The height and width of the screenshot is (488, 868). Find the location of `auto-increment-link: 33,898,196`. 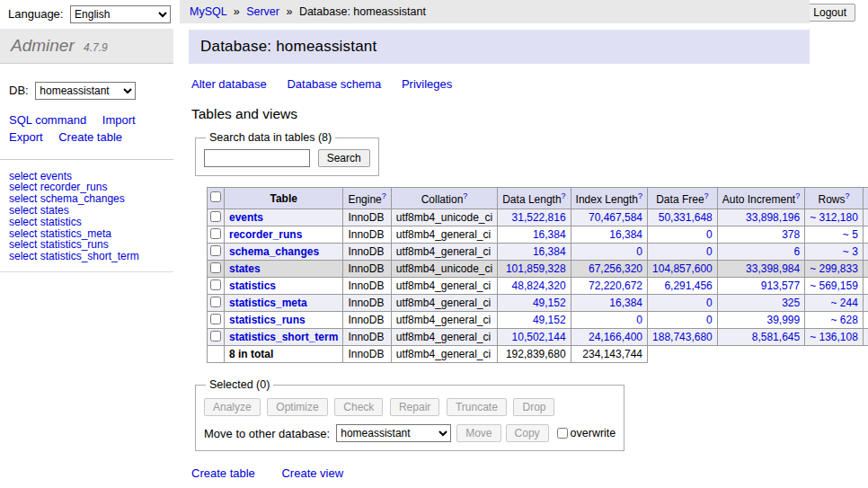

auto-increment-link: 33,898,196 is located at coordinates (773, 217).